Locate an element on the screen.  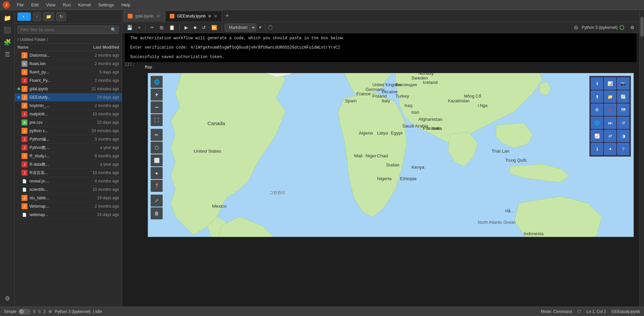
menu-file: File is located at coordinates (20, 5).